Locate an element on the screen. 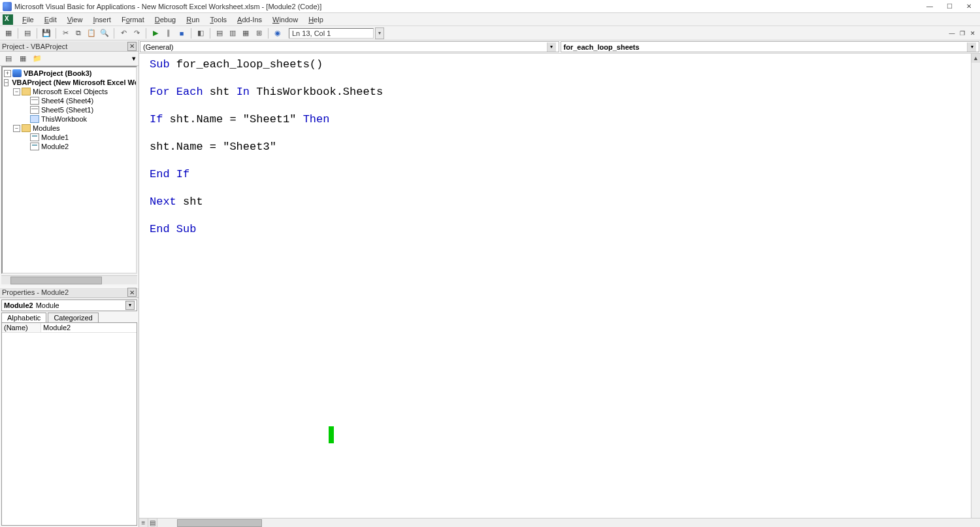 The width and height of the screenshot is (980, 527). line-column-indicator: Ln 13, Col 1 is located at coordinates (331, 33).